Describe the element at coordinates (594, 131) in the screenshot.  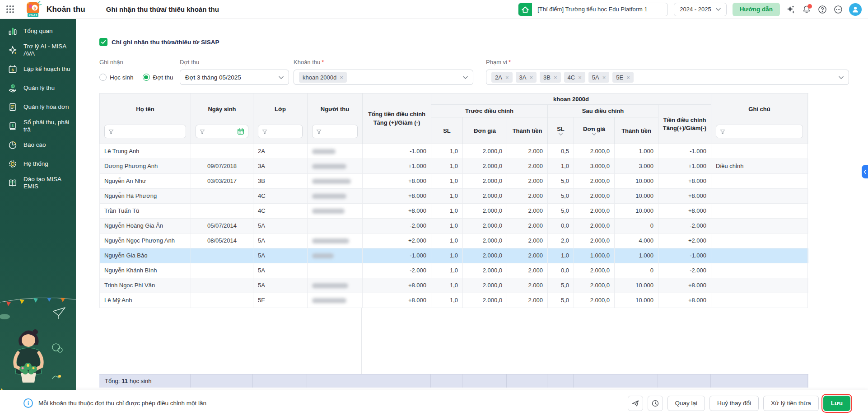
I see `column-header-post-price: Đơn giá` at that location.